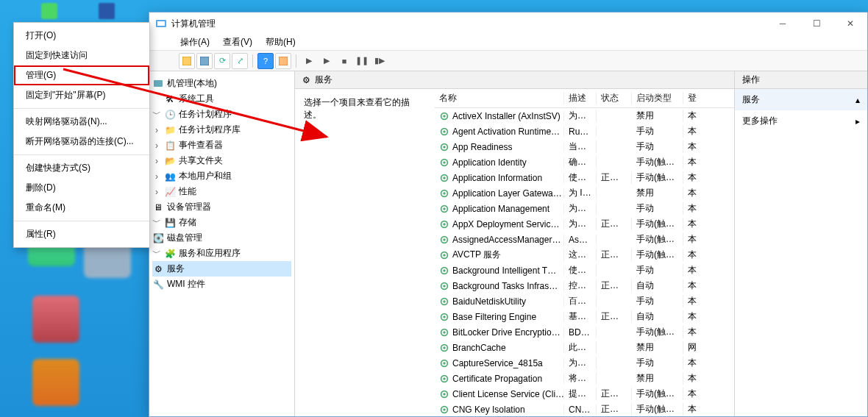  What do you see at coordinates (222, 222) in the screenshot?
I see `tree-storage: ﹀💾存储` at bounding box center [222, 222].